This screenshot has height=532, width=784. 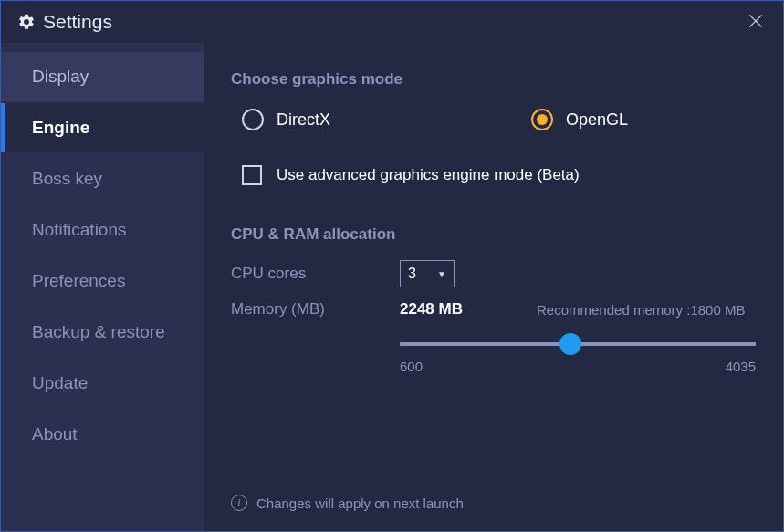 What do you see at coordinates (347, 503) in the screenshot?
I see `footer-note: i Changes will apply on next launch` at bounding box center [347, 503].